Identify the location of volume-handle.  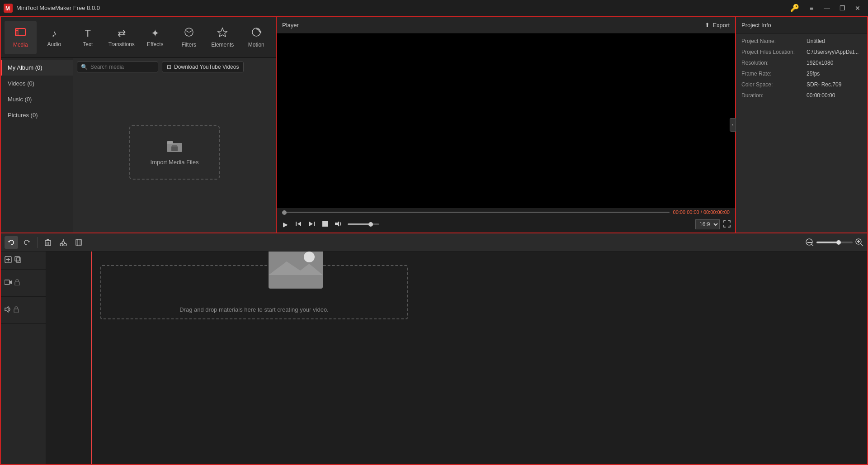
(371, 224).